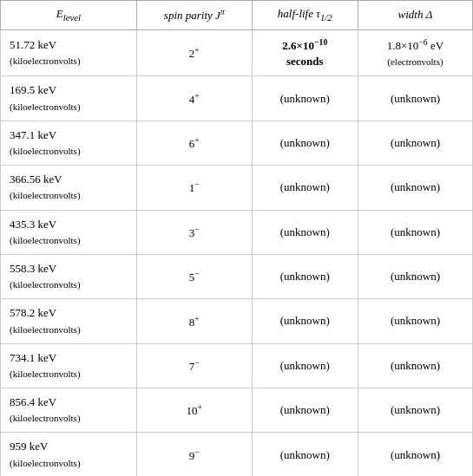 This screenshot has height=476, width=473. Describe the element at coordinates (237, 232) in the screenshot. I see `table-row: 435.3 keV(kiloelectronvolts)3−(unknown)(…` at that location.